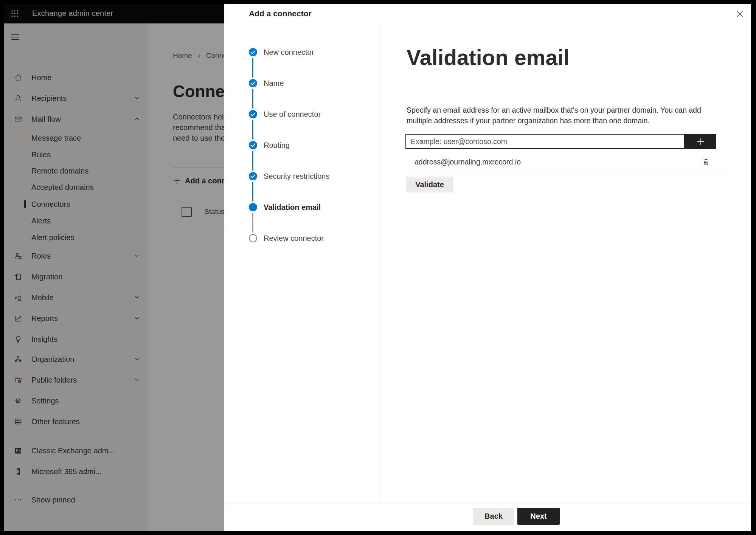 This screenshot has height=535, width=756. I want to click on back-button: Back, so click(494, 516).